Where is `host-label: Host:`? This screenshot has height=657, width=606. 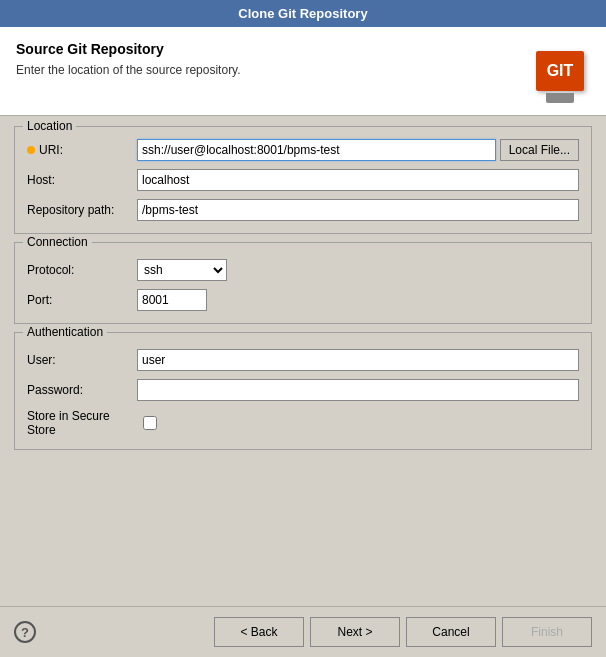 host-label: Host: is located at coordinates (82, 180).